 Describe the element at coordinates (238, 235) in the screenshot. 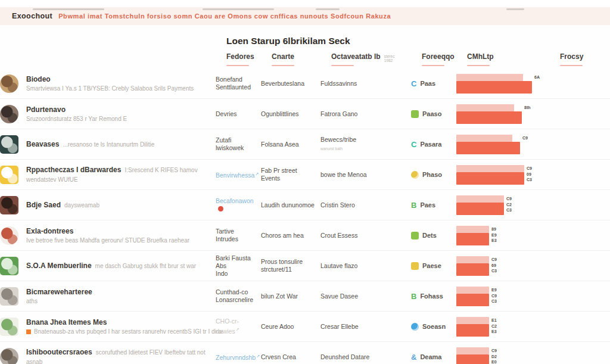

I see `features-cell: TartiveIntrudes` at that location.